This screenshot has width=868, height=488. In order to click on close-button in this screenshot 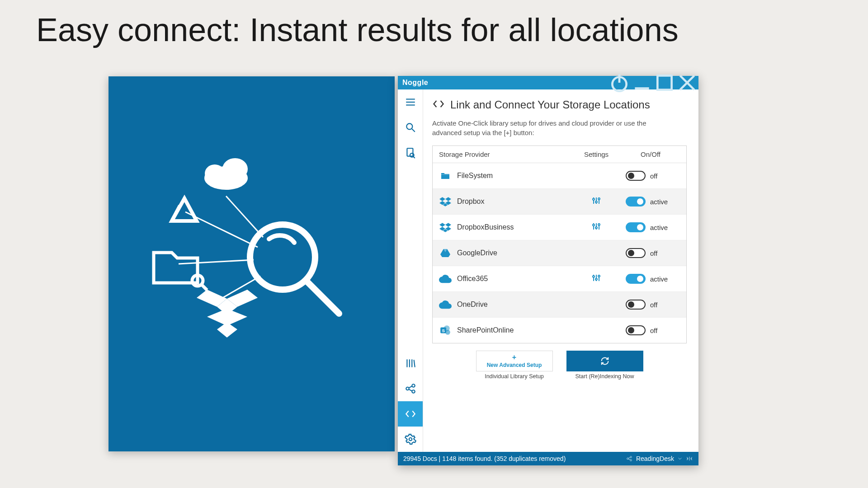, I will do `click(687, 83)`.